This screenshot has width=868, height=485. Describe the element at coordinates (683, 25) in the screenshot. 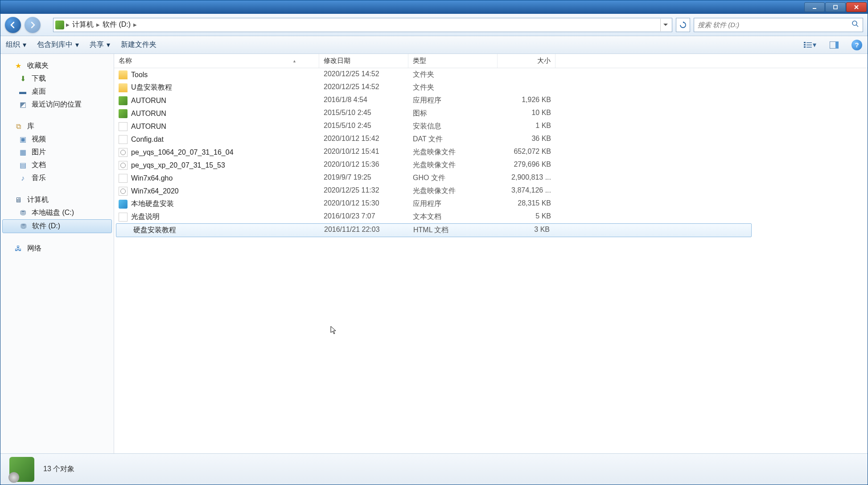

I see `refresh-button` at that location.